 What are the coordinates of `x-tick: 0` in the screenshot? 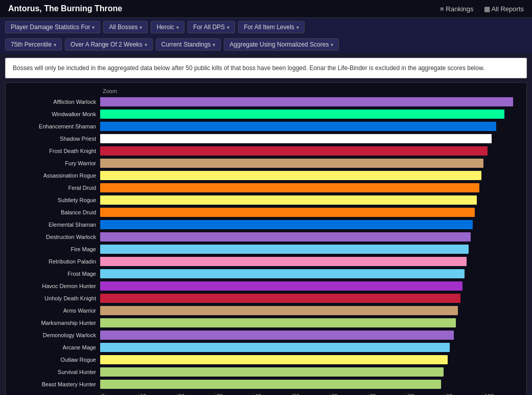 It's located at (120, 394).